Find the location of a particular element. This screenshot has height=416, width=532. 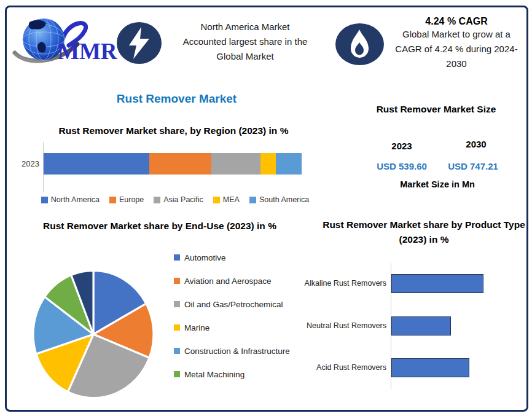

enduse-pie-chart is located at coordinates (93, 334).